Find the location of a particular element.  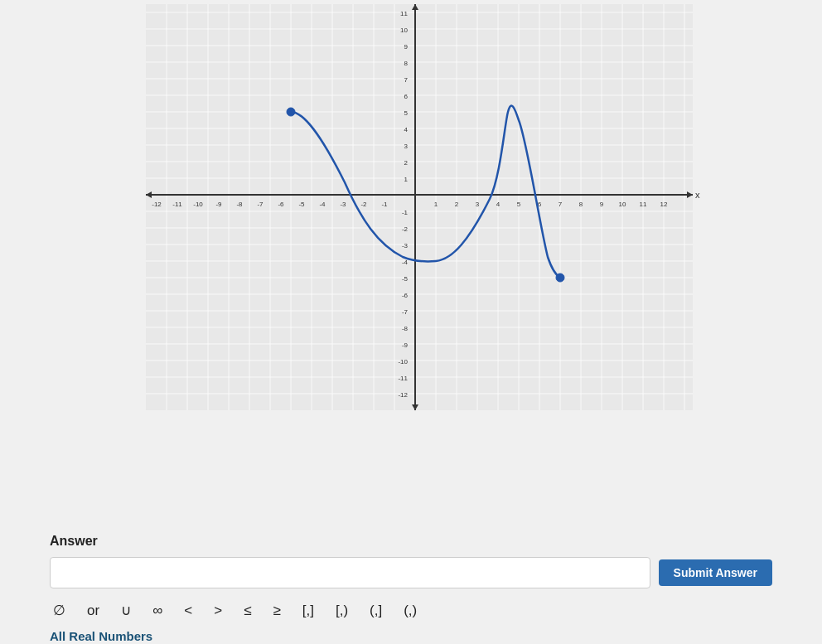

x-axis-label: x is located at coordinates (698, 195).